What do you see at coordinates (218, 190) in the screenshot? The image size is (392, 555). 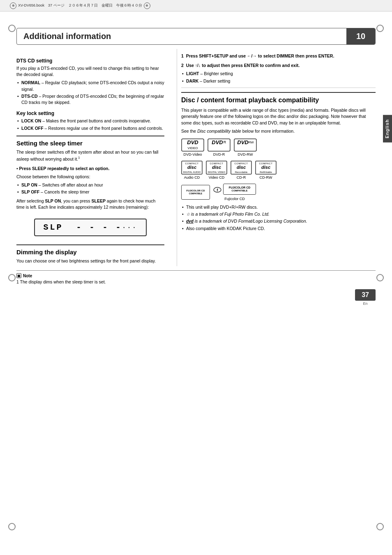 I see `svg-text: f` at bounding box center [218, 190].